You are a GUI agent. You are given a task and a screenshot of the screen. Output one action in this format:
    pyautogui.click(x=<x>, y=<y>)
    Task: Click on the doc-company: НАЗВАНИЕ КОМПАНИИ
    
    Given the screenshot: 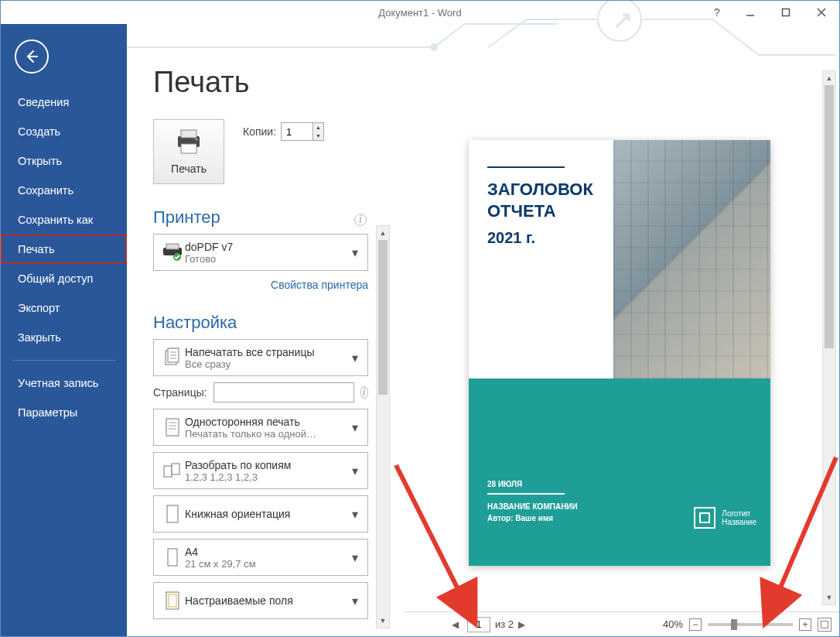 What is the action you would take?
    pyautogui.click(x=532, y=506)
    